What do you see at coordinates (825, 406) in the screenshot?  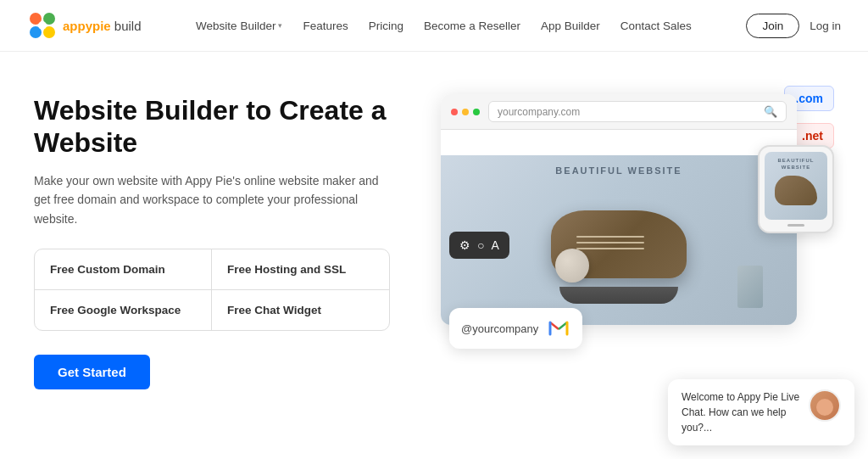 I see `chat-avatar` at bounding box center [825, 406].